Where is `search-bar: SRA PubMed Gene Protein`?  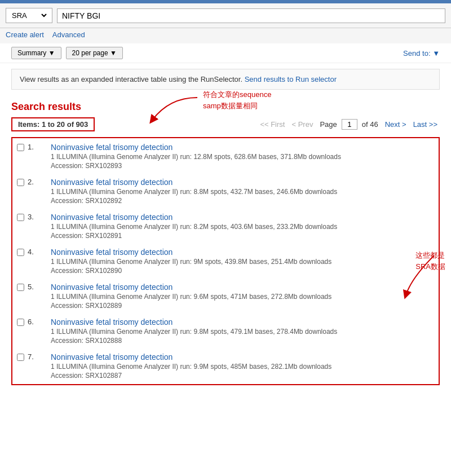 search-bar: SRA PubMed Gene Protein is located at coordinates (226, 16).